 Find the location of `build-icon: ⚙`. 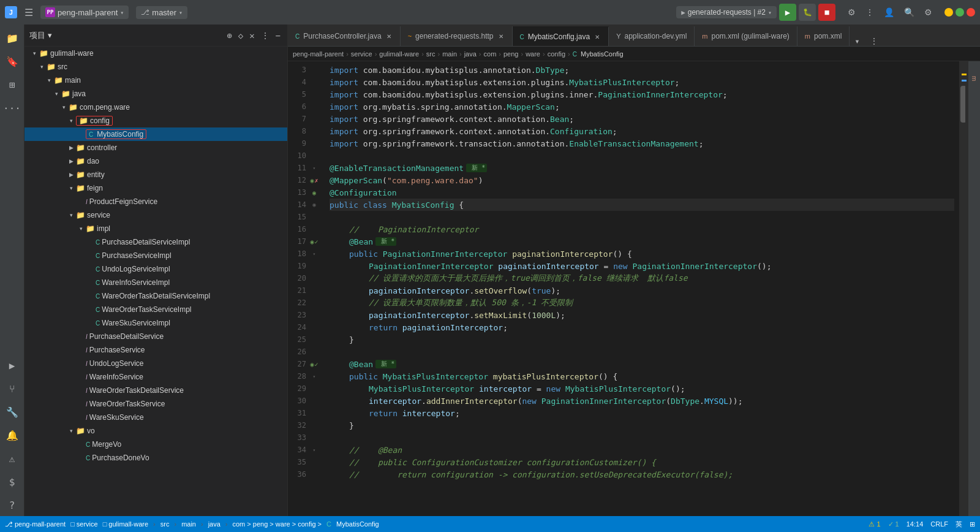

build-icon: ⚙ is located at coordinates (851, 12).